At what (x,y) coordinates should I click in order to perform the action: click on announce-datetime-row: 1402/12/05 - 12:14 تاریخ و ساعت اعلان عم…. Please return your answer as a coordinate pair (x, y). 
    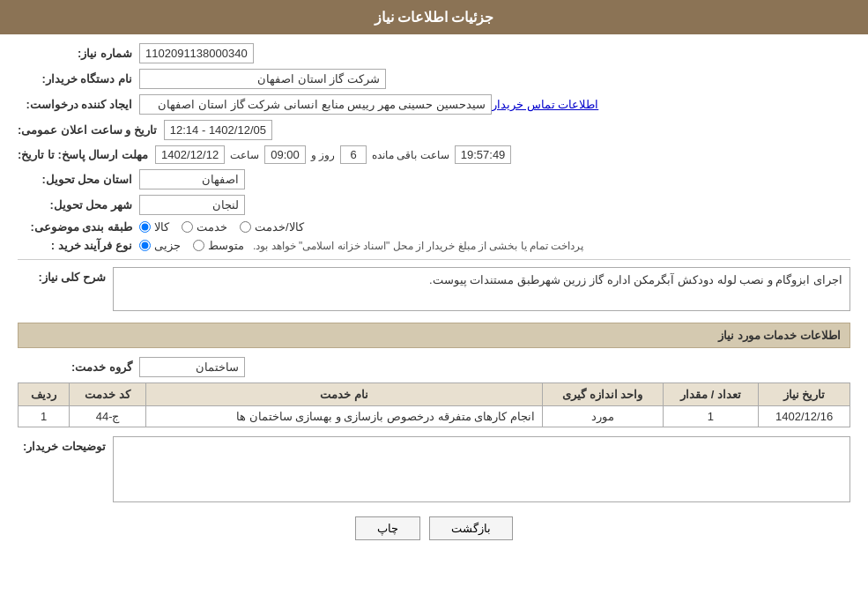
    Looking at the image, I should click on (434, 130).